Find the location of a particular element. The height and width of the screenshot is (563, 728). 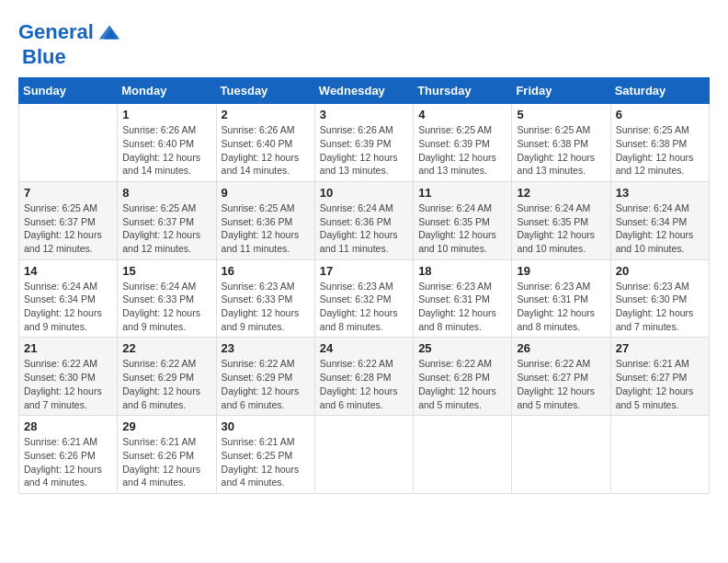

day-number: 9 is located at coordinates (266, 193).